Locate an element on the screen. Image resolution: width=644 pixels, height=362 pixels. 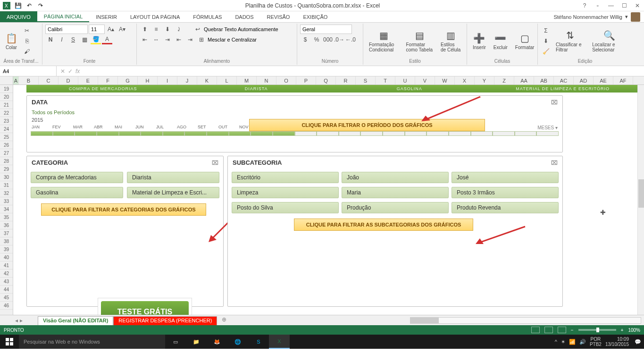
underline-button: S is located at coordinates (73, 40).